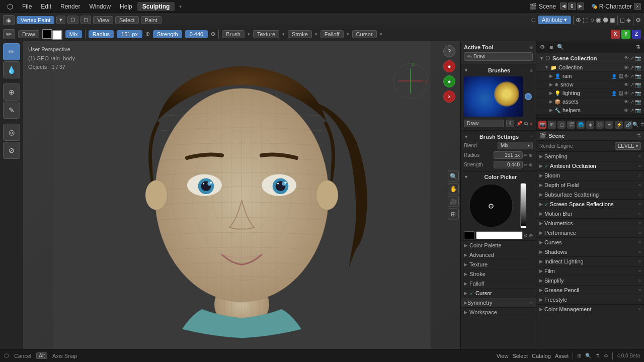 This screenshot has height=362, width=644. Describe the element at coordinates (586, 20) in the screenshot. I see `view-icon2: ⬚` at that location.